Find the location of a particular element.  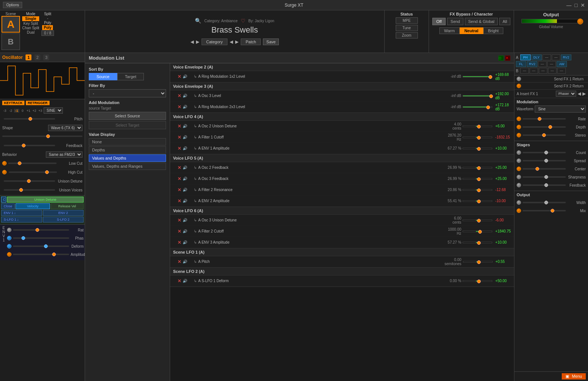

mode-keysplit: Key Split is located at coordinates (31, 24).